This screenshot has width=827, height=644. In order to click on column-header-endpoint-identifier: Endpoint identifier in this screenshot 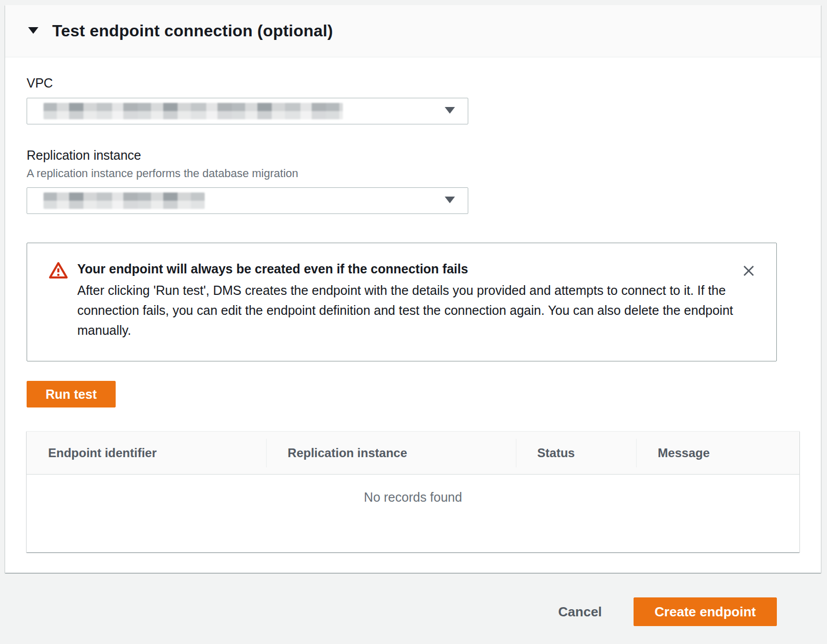, I will do `click(146, 453)`.